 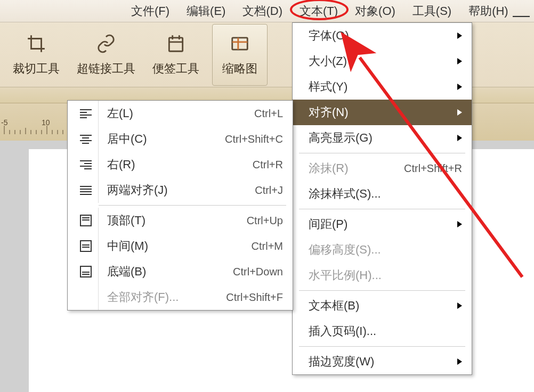 What do you see at coordinates (106, 44) in the screenshot?
I see `link-icon` at bounding box center [106, 44].